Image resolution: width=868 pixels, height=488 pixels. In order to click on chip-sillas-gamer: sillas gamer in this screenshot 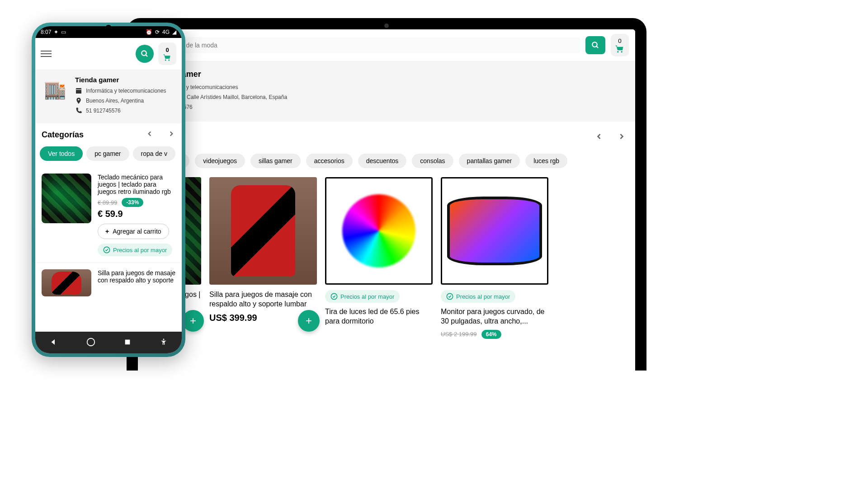, I will do `click(276, 161)`.